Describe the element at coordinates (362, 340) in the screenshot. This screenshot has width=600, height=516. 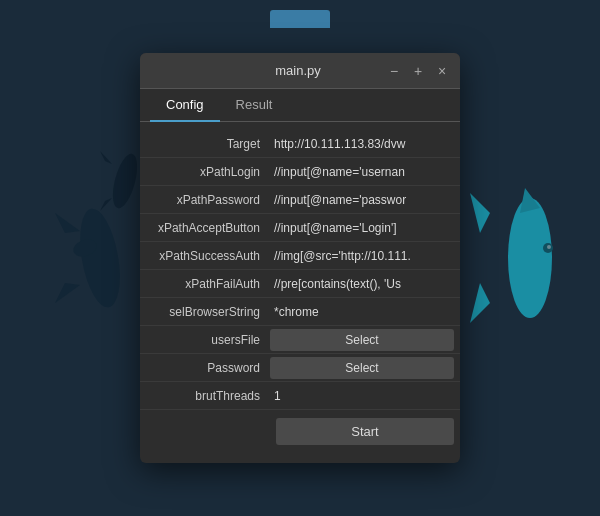
I see `select-users-file-button: Select` at that location.